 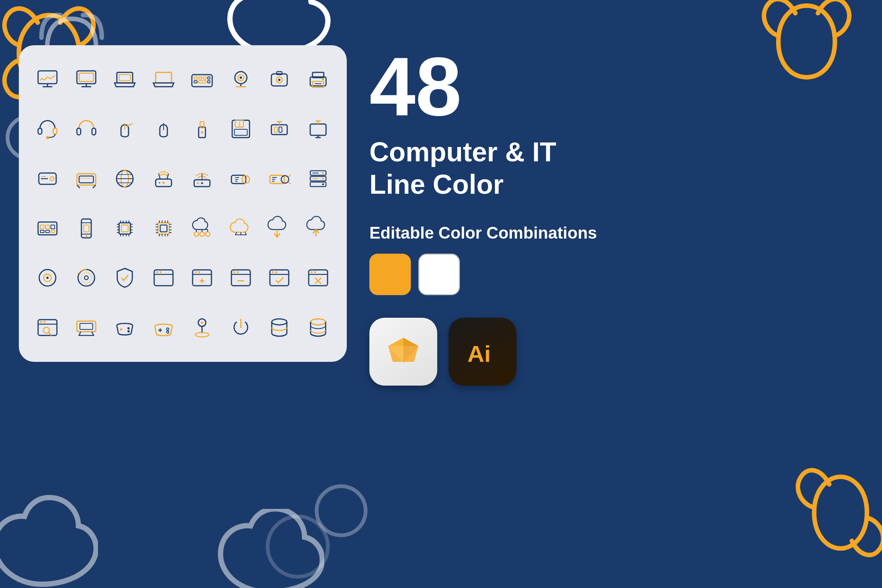 I want to click on icon-usb-drive, so click(x=202, y=129).